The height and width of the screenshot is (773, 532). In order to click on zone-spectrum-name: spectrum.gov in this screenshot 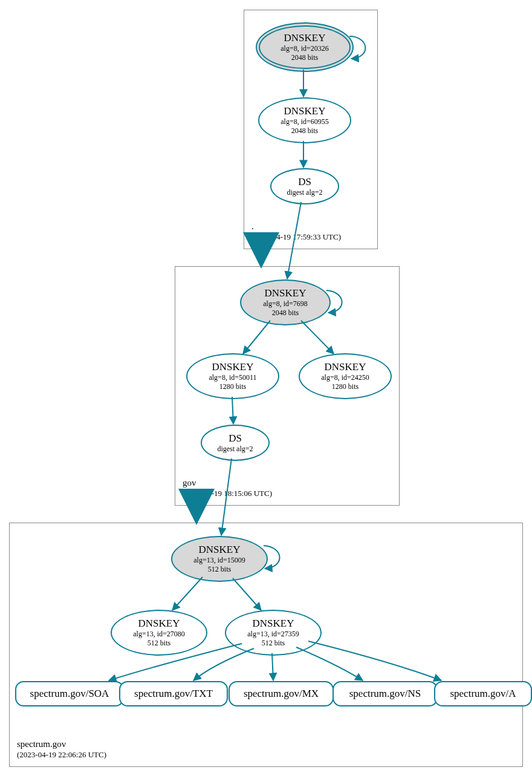, I will do `click(62, 745)`.